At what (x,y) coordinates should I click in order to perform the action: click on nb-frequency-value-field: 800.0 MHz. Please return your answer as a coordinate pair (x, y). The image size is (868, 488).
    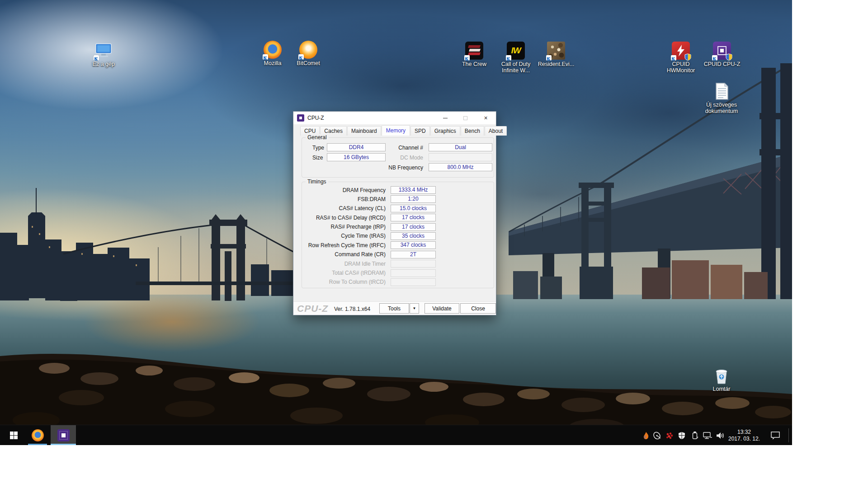
    Looking at the image, I should click on (460, 167).